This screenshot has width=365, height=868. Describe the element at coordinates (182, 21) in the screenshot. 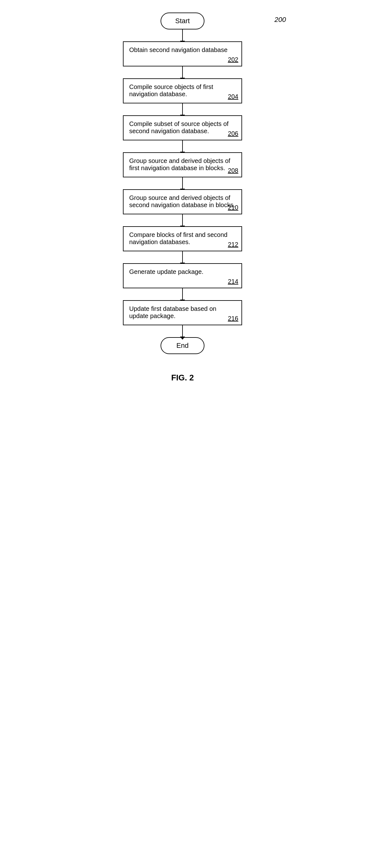

I see `start-oval: Start` at that location.